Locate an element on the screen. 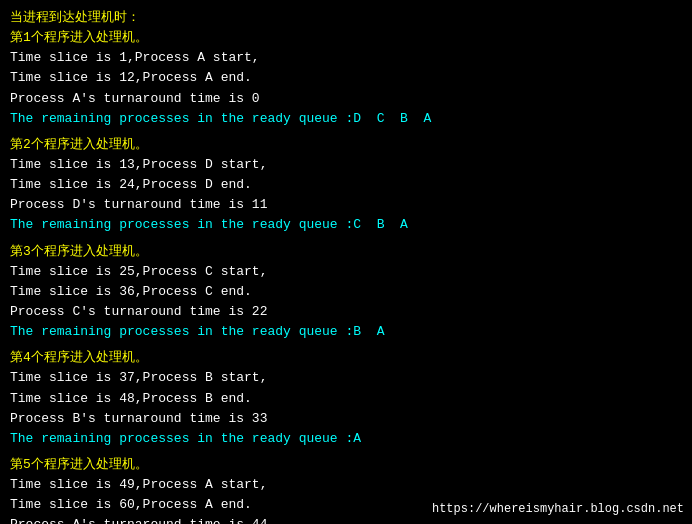 Image resolution: width=692 pixels, height=524 pixels. section-1-line-2: Time slice is 12,Process A end. is located at coordinates (346, 78).